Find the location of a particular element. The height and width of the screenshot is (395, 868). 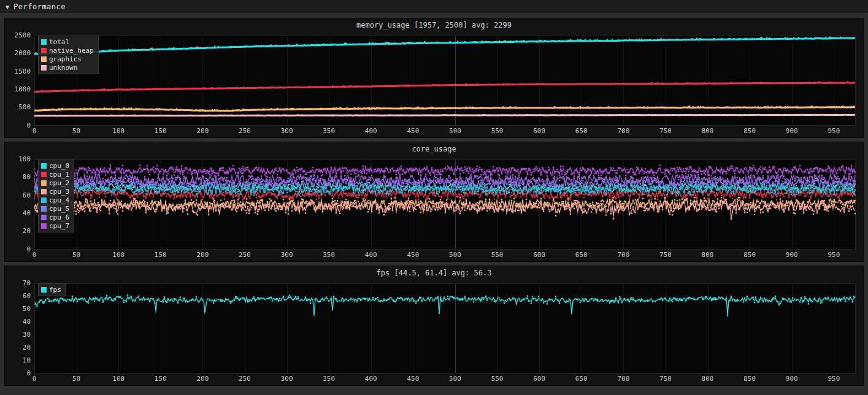

legend-item-fps: fps is located at coordinates (52, 290).